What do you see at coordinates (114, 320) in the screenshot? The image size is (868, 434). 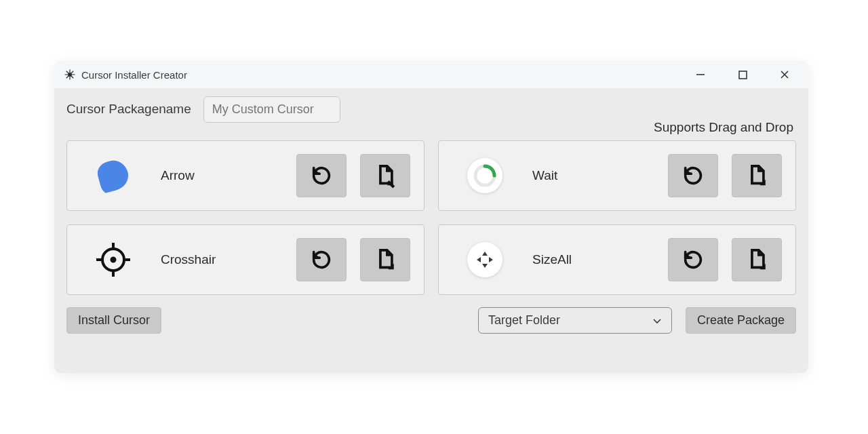 I see `install-cursor-button: Install Cursor` at bounding box center [114, 320].